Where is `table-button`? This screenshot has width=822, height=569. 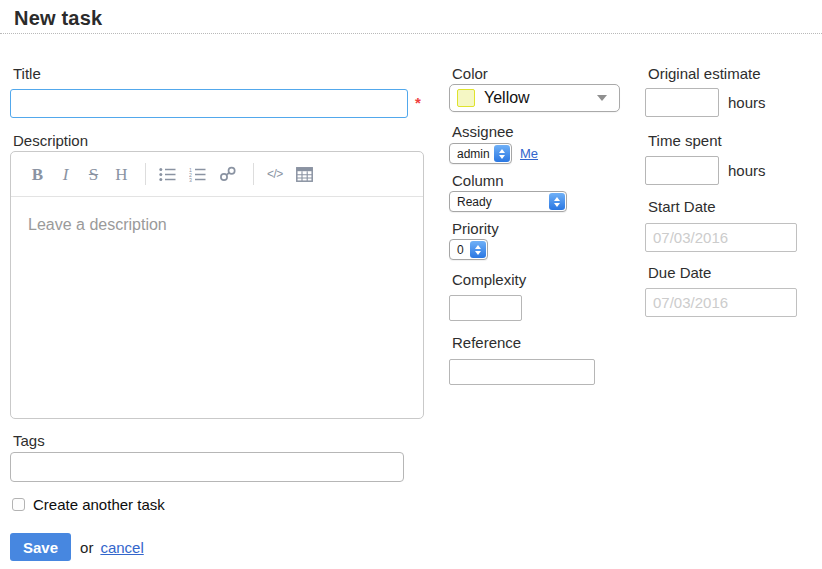
table-button is located at coordinates (304, 174).